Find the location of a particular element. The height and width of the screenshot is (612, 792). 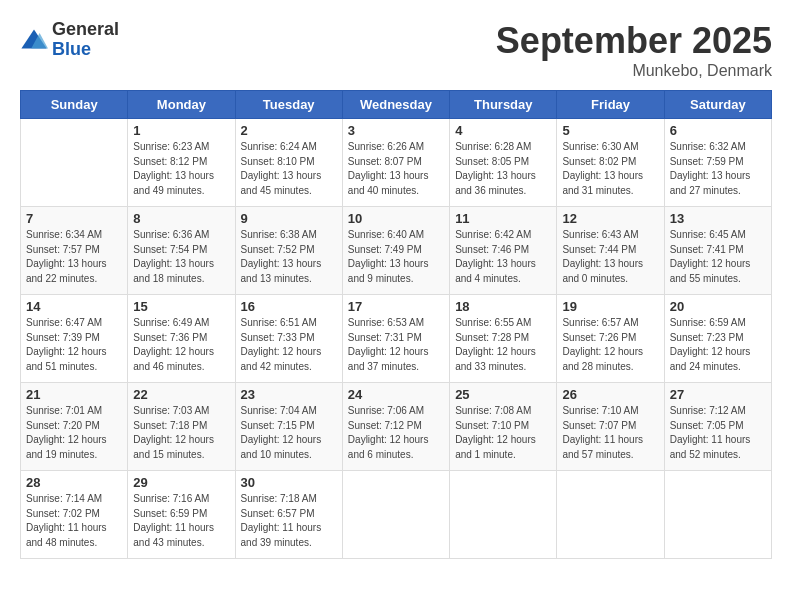

week-row-2: 7Sunrise: 6:34 AM Sunset: 7:57 PM Daylig… is located at coordinates (396, 251).